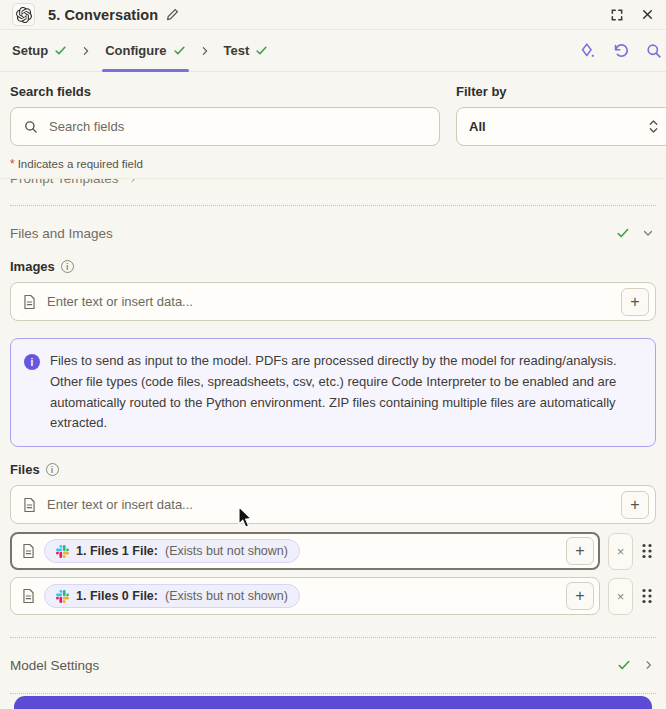 The image size is (666, 709). What do you see at coordinates (333, 392) in the screenshot?
I see `files-help-callout: i Files to send as input to the model. P…` at bounding box center [333, 392].